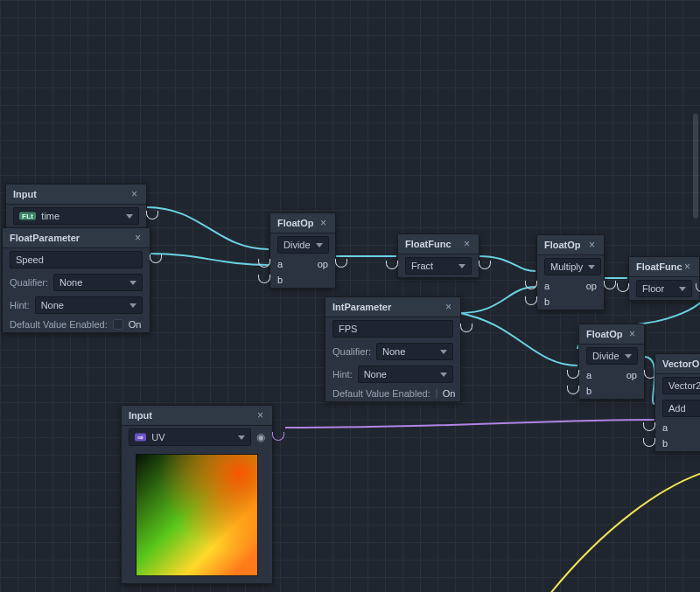  I want to click on input-value-label: UV, so click(158, 437).